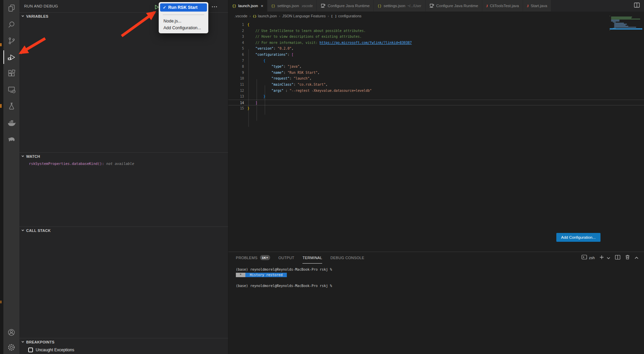 This screenshot has width=644, height=354. Describe the element at coordinates (184, 21) in the screenshot. I see `dropdown-item-node-js: Node.js...` at that location.